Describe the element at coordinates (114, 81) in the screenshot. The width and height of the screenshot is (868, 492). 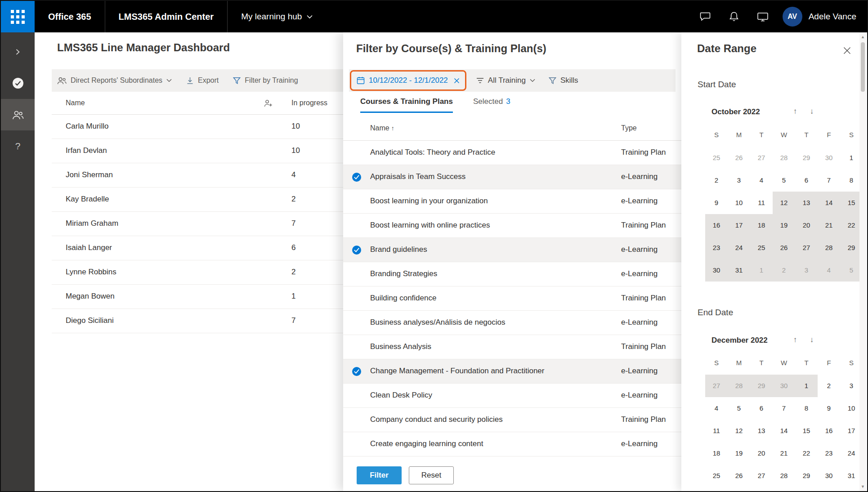
I see `subordinates-dropdown: Direct Reports' Subordinates` at that location.